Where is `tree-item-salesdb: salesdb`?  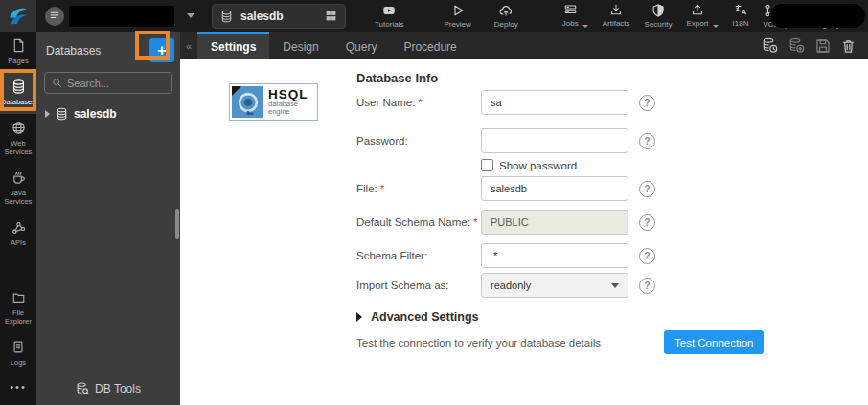
tree-item-salesdb: salesdb is located at coordinates (108, 114).